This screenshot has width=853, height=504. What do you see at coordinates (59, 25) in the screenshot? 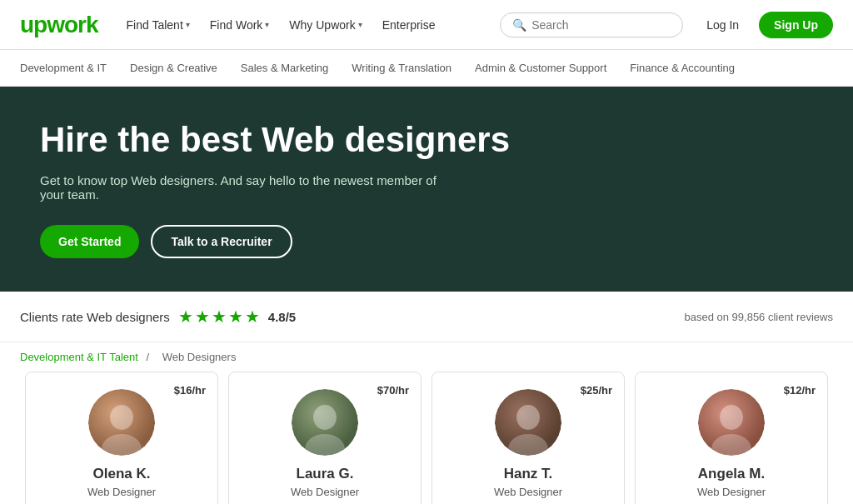
I see `logo: upwork` at bounding box center [59, 25].